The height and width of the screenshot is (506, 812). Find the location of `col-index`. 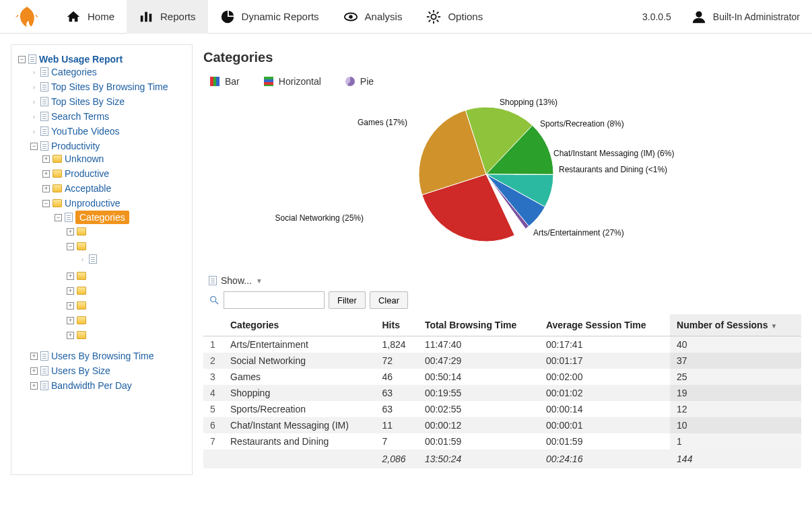

col-index is located at coordinates (213, 326).